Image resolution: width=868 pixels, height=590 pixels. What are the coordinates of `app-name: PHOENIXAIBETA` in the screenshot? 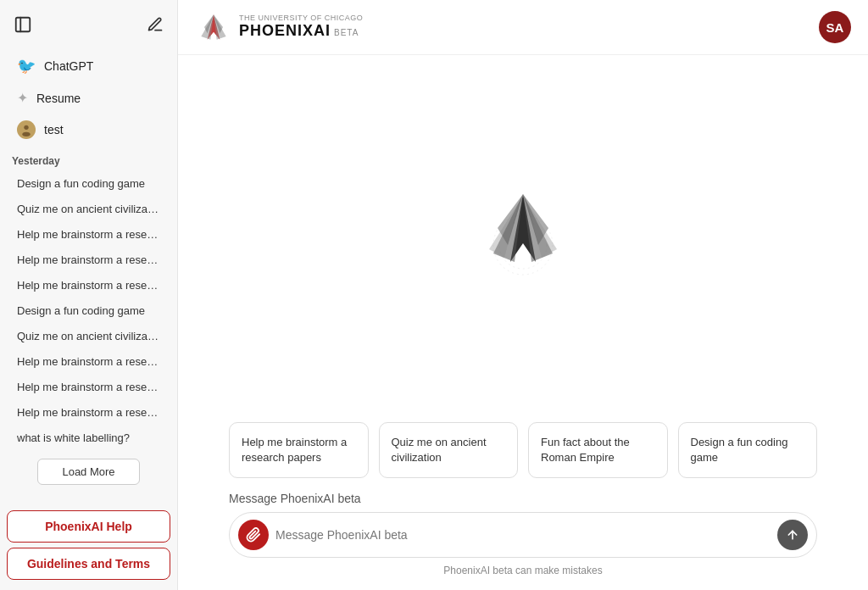 It's located at (301, 31).